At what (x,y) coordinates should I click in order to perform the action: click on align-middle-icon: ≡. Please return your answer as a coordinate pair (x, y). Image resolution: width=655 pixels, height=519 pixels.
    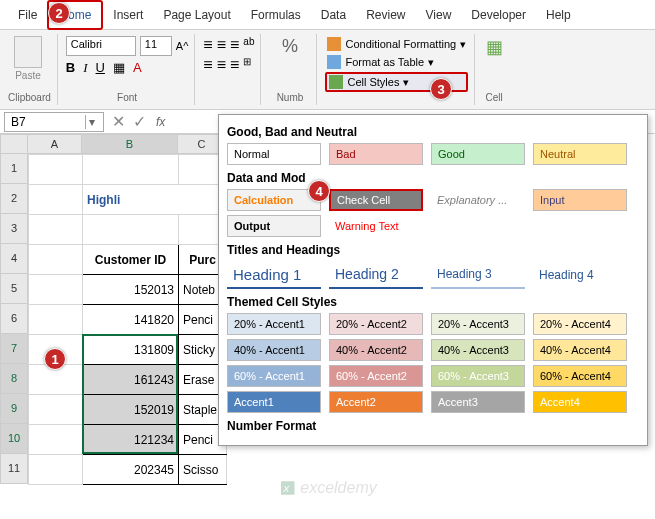
    Looking at the image, I should click on (222, 45).